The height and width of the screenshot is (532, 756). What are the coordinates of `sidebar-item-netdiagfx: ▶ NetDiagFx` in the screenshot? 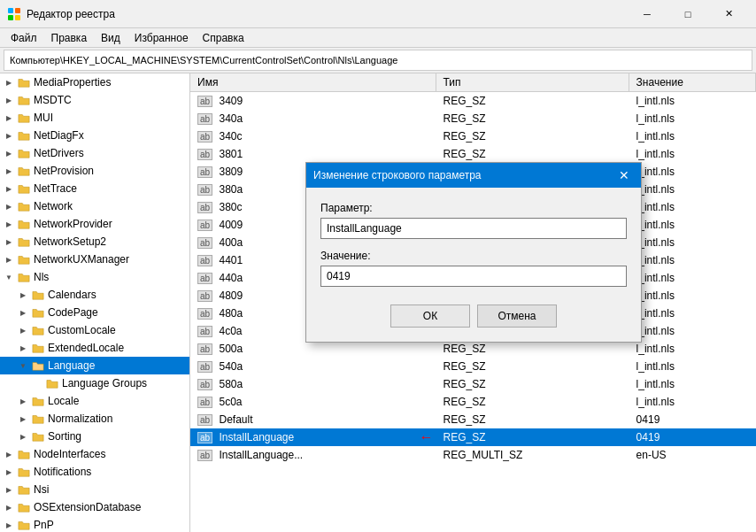 It's located at (95, 135).